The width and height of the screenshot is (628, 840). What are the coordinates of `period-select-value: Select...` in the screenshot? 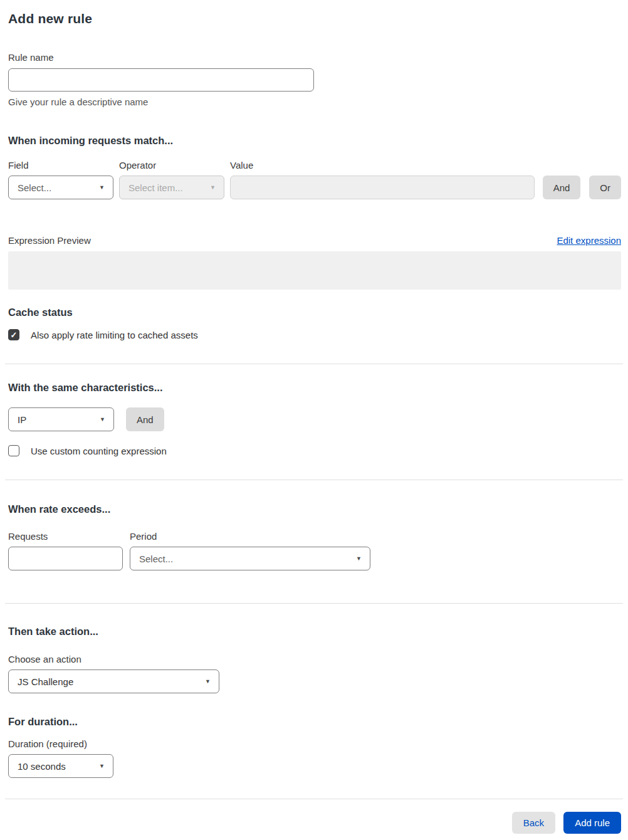 It's located at (156, 559).